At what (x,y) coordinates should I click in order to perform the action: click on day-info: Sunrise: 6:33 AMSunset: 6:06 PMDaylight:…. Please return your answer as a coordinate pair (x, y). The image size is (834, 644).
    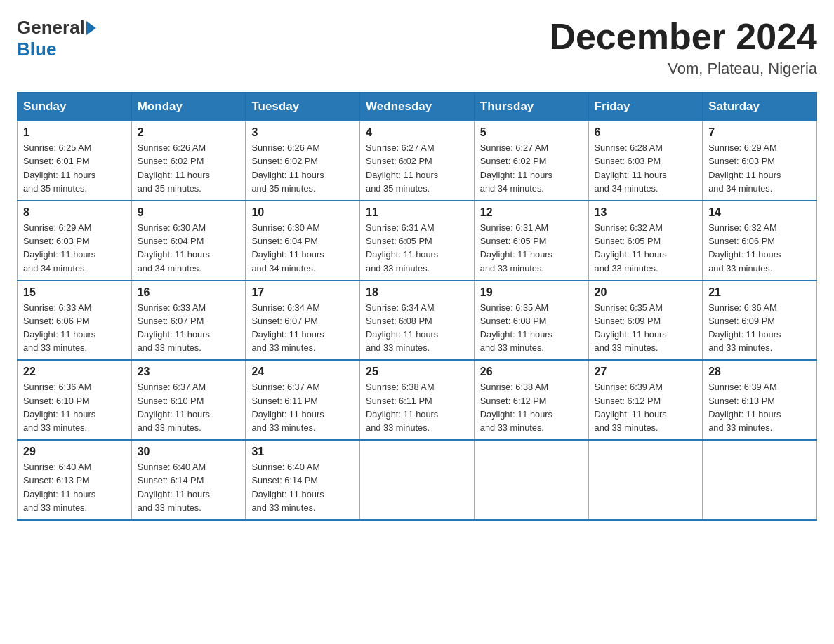
    Looking at the image, I should click on (74, 328).